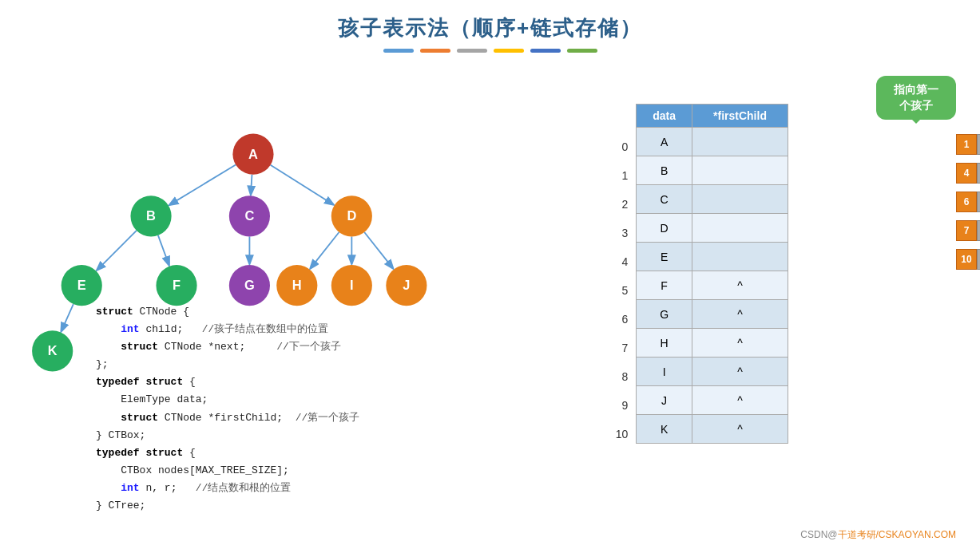 Image resolution: width=980 pixels, height=553 pixels. I want to click on code-line-4: typedef struct {, so click(228, 382).